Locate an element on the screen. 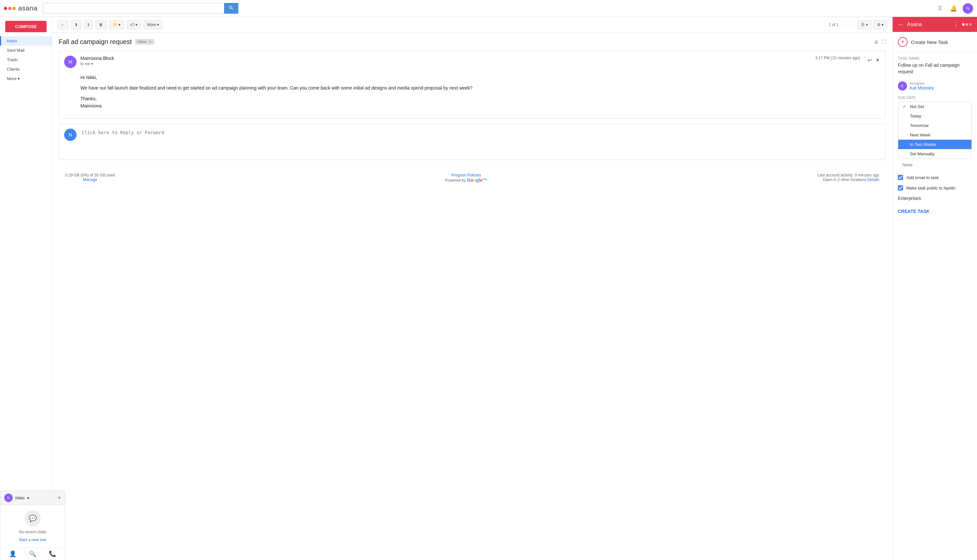 The image size is (977, 560). due-date-section: Due Date ✓ Not Set Today Tomorrow Next W… is located at coordinates (935, 133).